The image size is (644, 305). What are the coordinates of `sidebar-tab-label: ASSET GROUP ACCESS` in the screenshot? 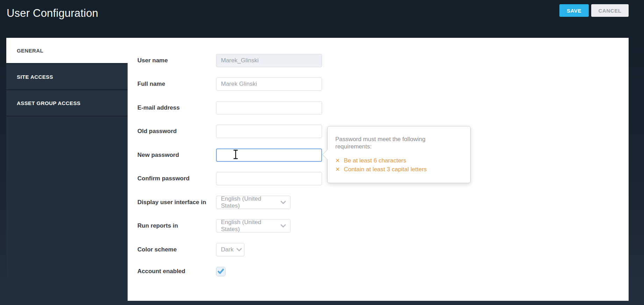 It's located at (49, 103).